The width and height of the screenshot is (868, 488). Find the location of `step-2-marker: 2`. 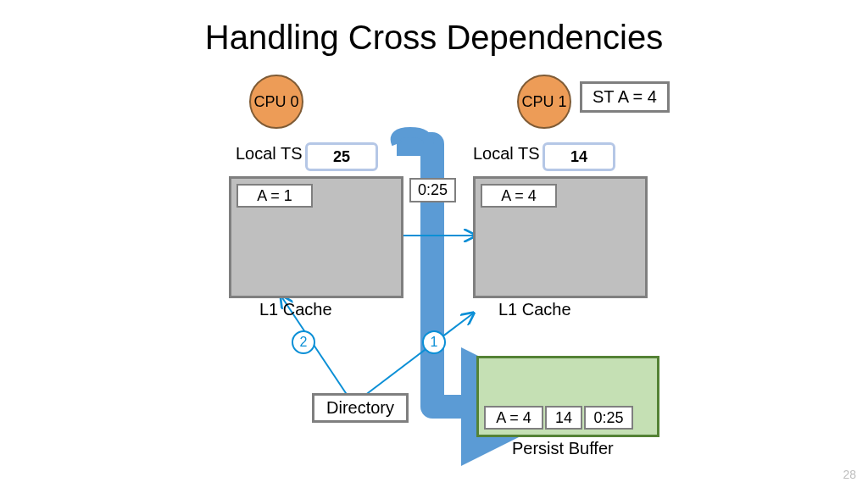

step-2-marker: 2 is located at coordinates (303, 342).